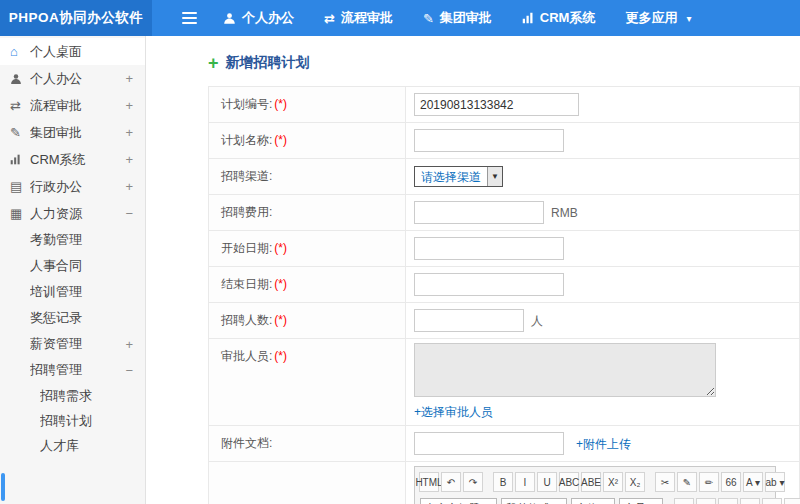  I want to click on plan-name-input, so click(489, 140).